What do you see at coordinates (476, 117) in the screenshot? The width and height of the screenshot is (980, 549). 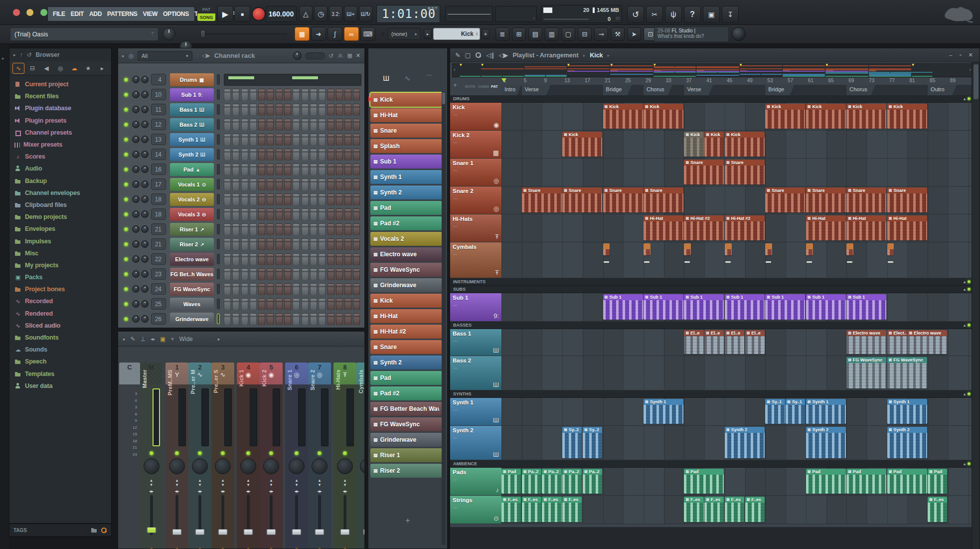 I see `track-header-kick: Kick...◉` at bounding box center [476, 117].